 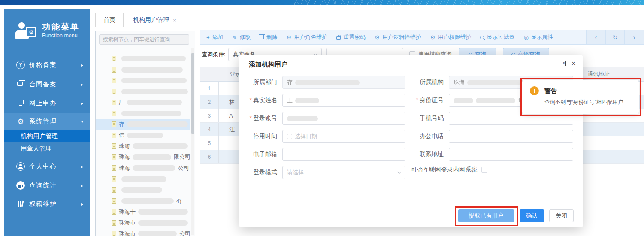 I want to click on row-index: 1, so click(x=209, y=88).